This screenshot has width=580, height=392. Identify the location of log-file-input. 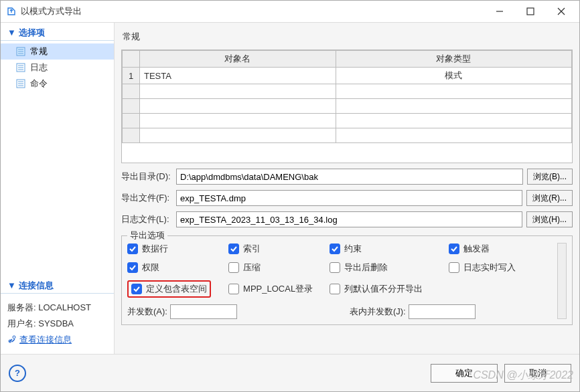
(350, 219).